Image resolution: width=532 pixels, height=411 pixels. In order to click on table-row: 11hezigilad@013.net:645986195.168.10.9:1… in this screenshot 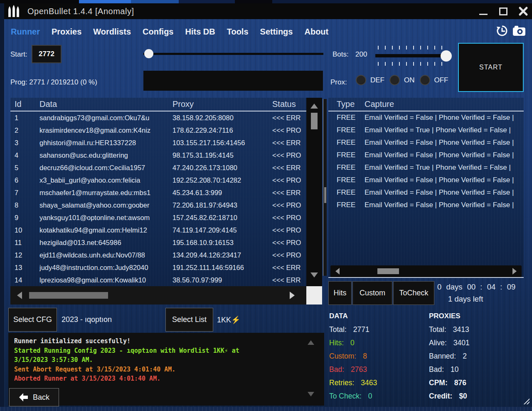, I will do `click(158, 243)`.